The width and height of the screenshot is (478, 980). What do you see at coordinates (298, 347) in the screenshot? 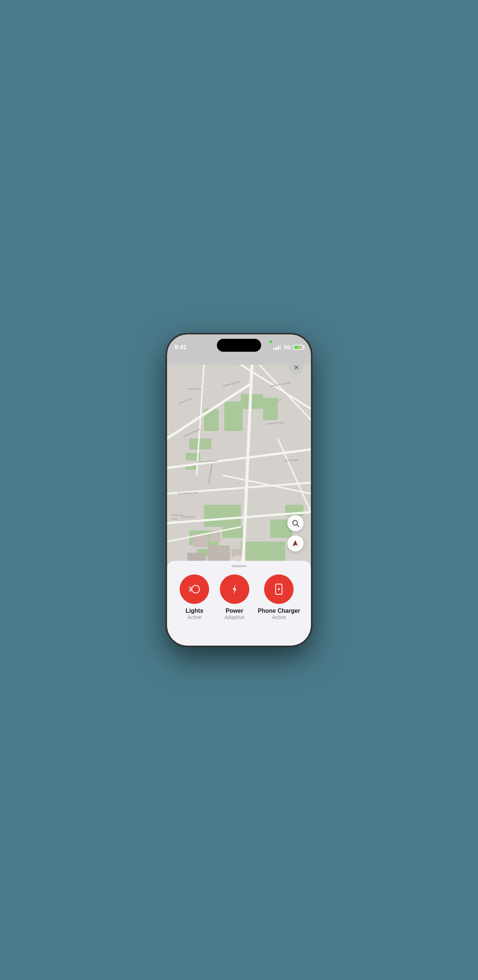
I see `battery-charging-icon: ⚡` at bounding box center [298, 347].